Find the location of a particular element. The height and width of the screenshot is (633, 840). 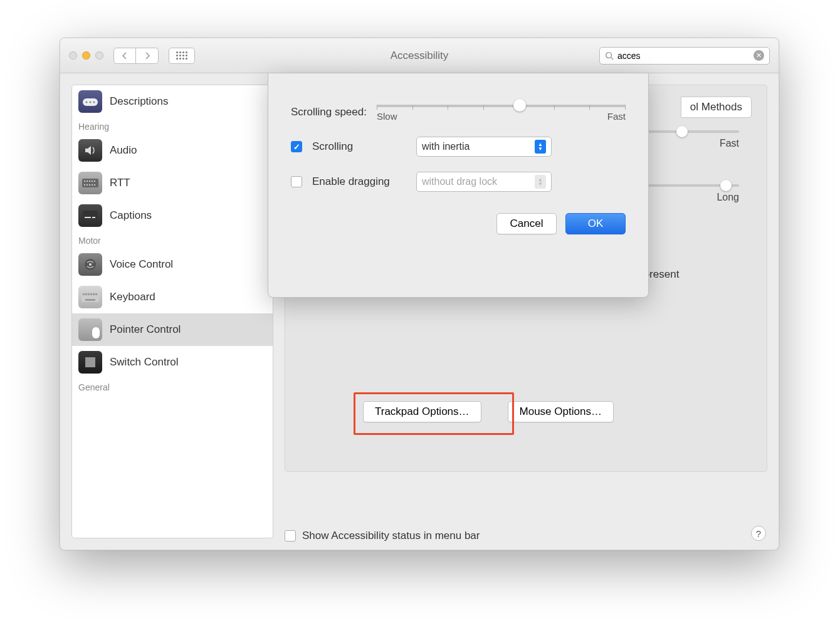

show-status-checkbox is located at coordinates (290, 536).